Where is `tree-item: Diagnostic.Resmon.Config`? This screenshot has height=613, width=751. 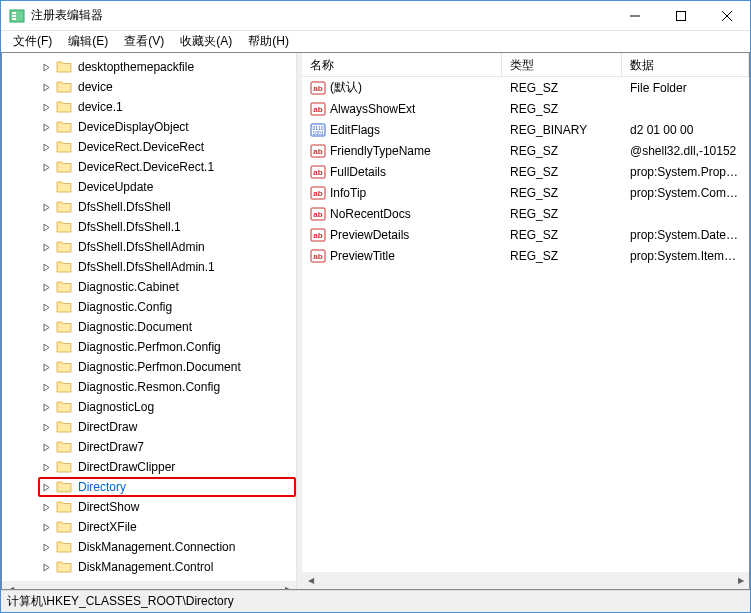 tree-item: Diagnostic.Resmon.Config is located at coordinates (149, 387).